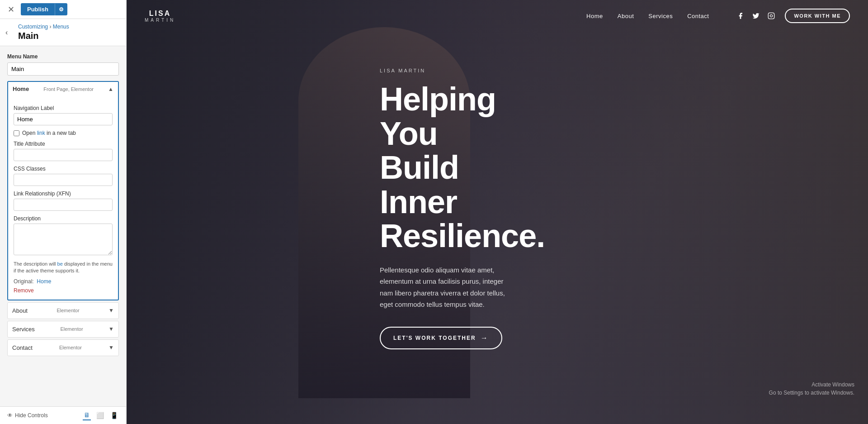  What do you see at coordinates (21, 89) in the screenshot?
I see `home-item-label: Home` at bounding box center [21, 89].